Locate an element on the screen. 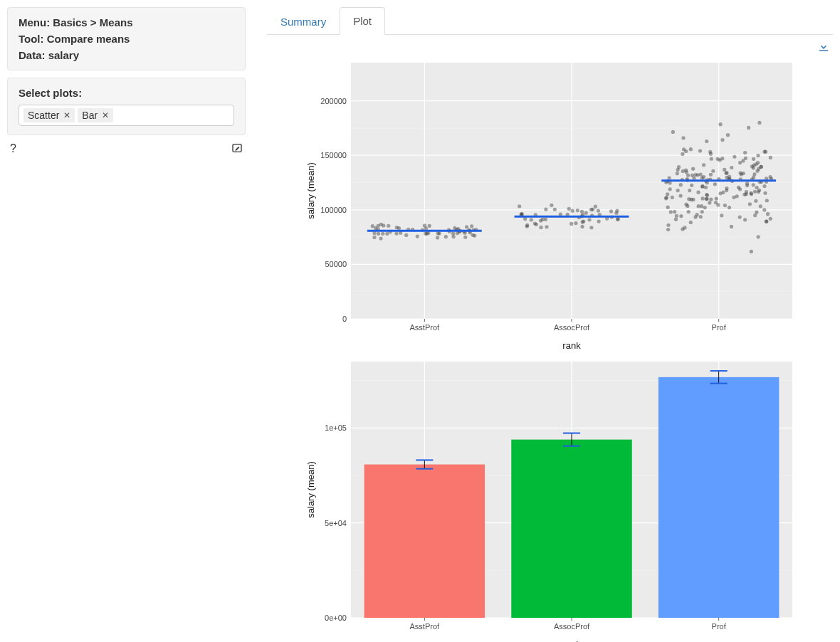  svg-text: 5e+04 is located at coordinates (336, 523).